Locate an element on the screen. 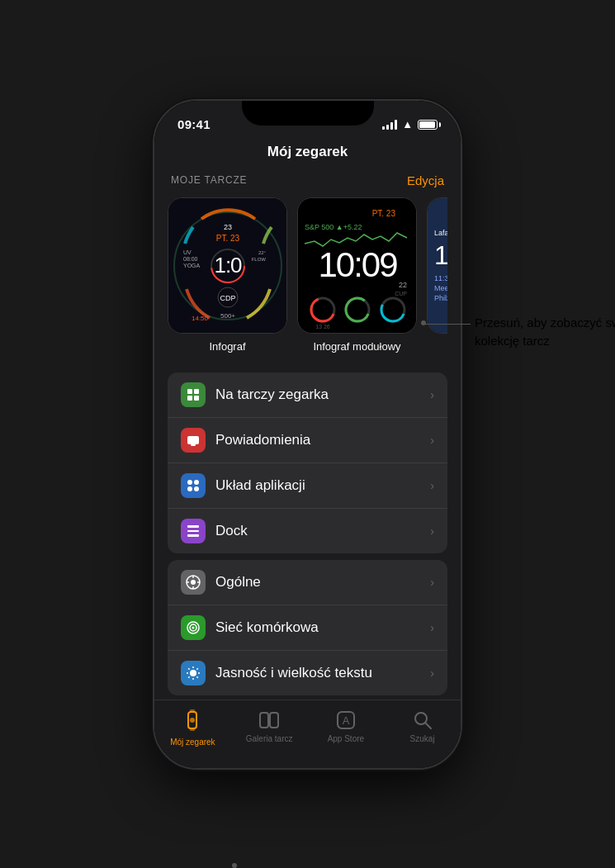 This screenshot has width=615, height=868. svg-text: Philz C is located at coordinates (441, 298).